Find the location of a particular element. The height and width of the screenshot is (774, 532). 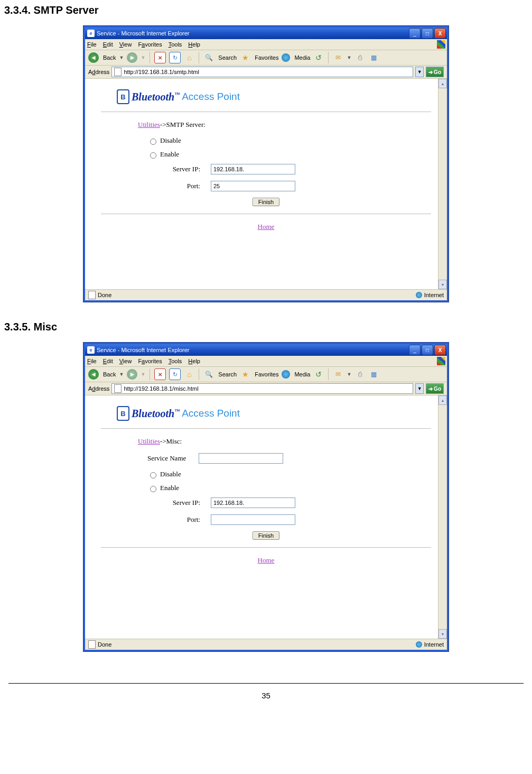

windows-flag-icon is located at coordinates (441, 44).